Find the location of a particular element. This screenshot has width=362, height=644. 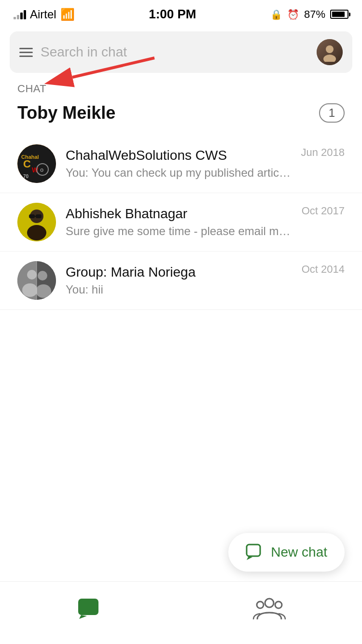

user-name: Toby Meikle is located at coordinates (67, 113).